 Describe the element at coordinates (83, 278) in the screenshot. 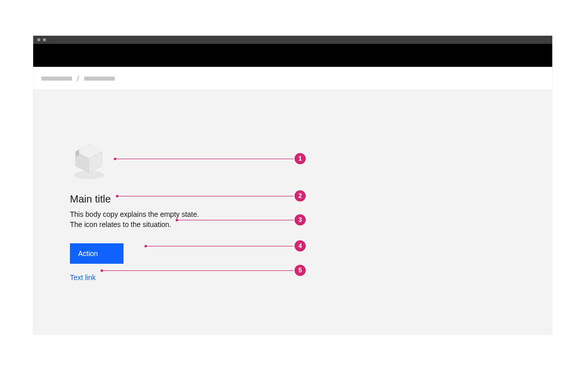

I see `text-link: Text link` at that location.